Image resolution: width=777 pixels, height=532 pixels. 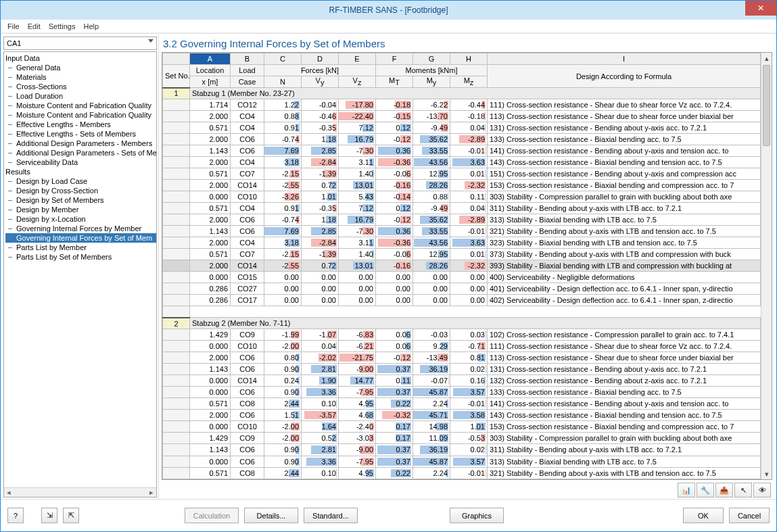 I want to click on grid-cell: 3.36, so click(x=321, y=461).